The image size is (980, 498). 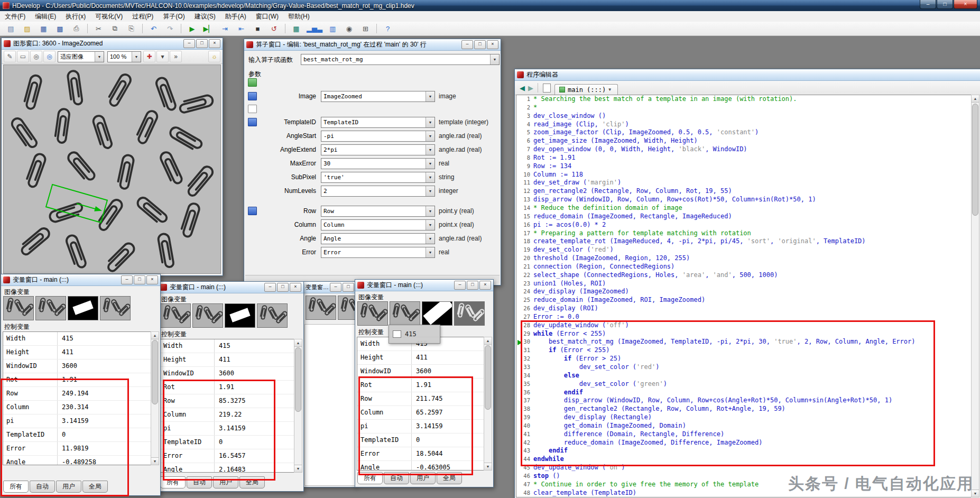 What do you see at coordinates (467, 44) in the screenshot?
I see `minimize-button: –` at bounding box center [467, 44].